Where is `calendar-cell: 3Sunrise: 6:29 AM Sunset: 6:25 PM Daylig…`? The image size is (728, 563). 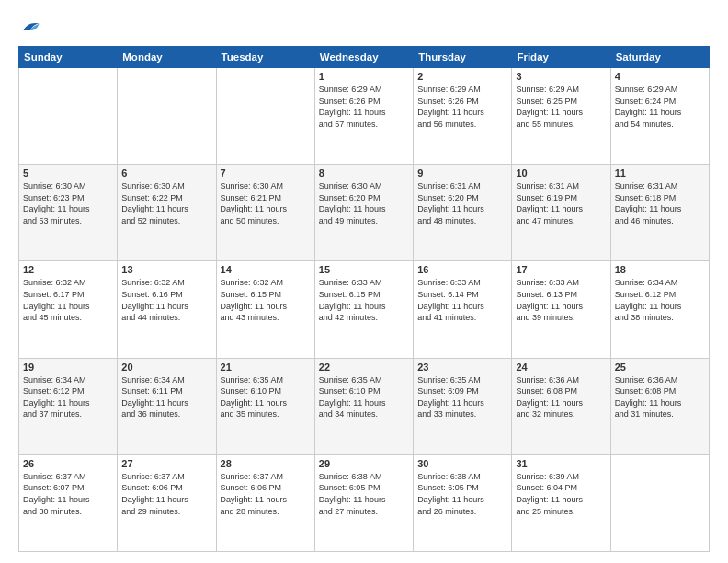 calendar-cell: 3Sunrise: 6:29 AM Sunset: 6:25 PM Daylig… is located at coordinates (561, 116).